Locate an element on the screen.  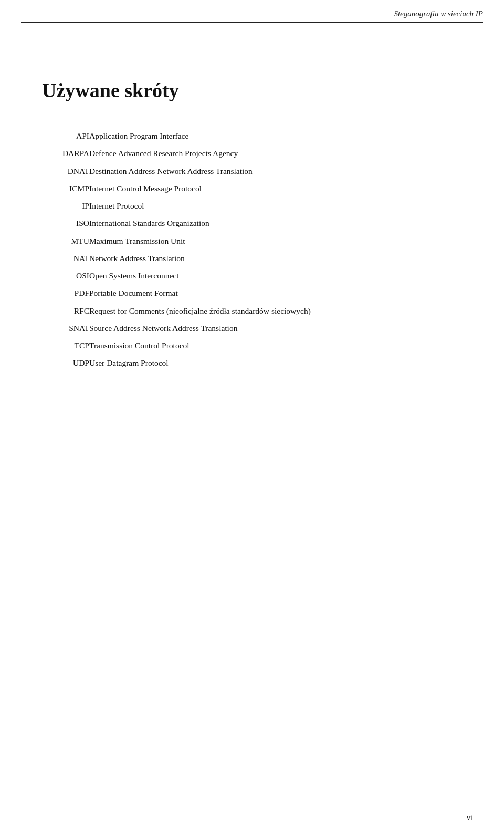
abbr-description: Application Program Interface is located at coordinates (276, 136).